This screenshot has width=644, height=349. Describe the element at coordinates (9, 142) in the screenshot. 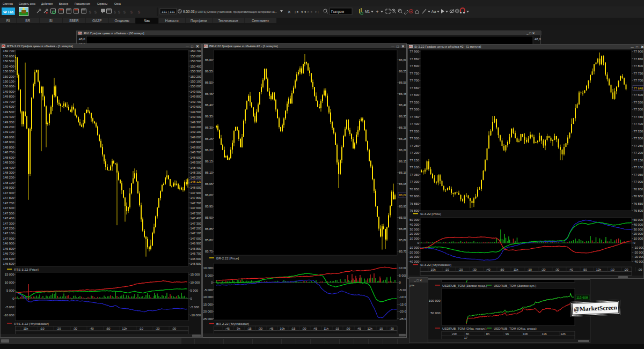

I see `svg-text: 148 900` at that location.